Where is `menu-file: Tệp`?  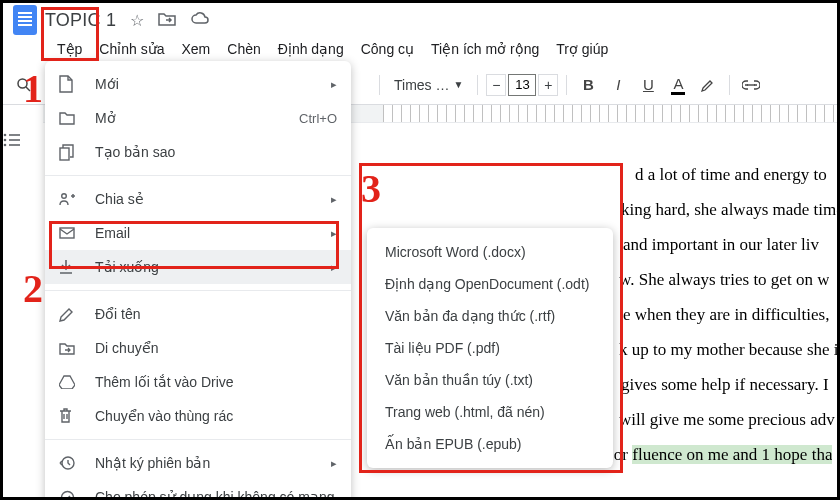 menu-file: Tệp is located at coordinates (70, 49).